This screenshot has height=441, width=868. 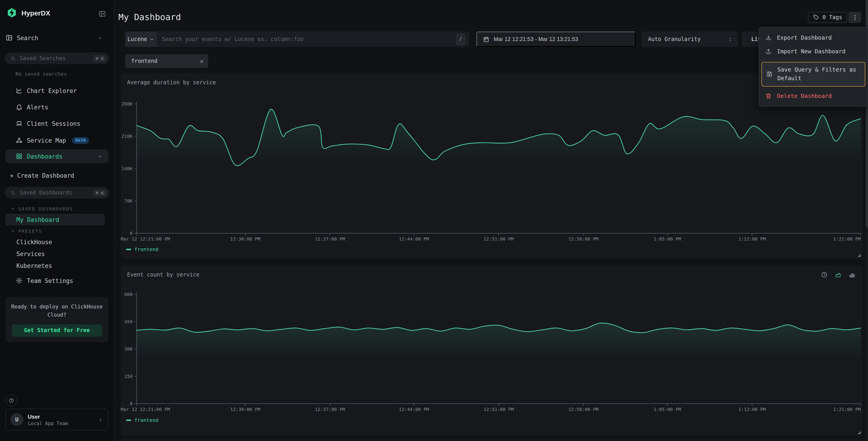 I want to click on sidebar-item-label: Chart Explorer, so click(x=52, y=91).